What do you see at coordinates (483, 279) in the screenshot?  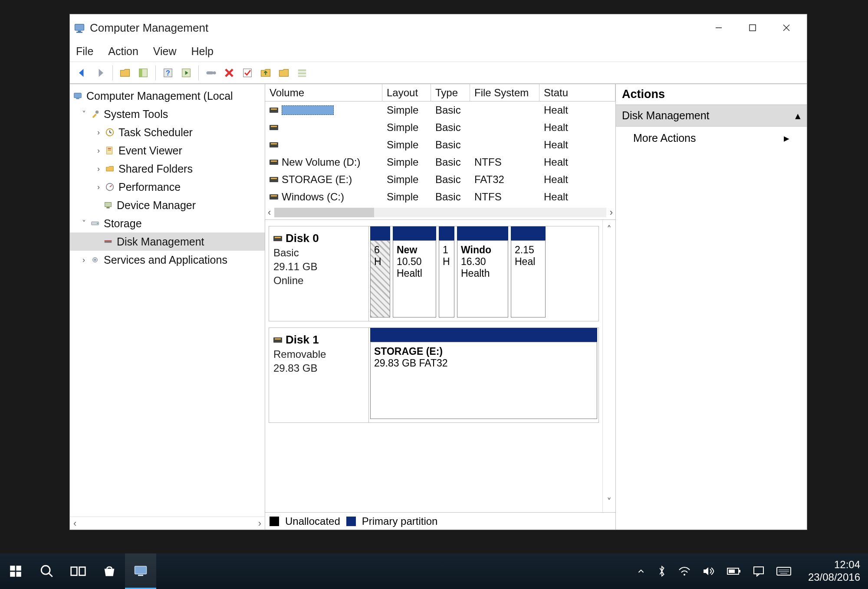 I see `partition-box: Windo16.30Health` at bounding box center [483, 279].